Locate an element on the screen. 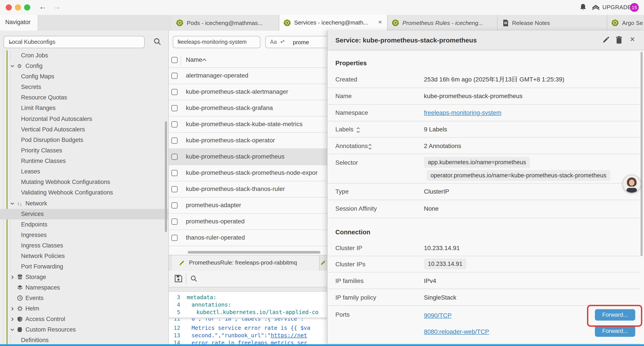 Image resolution: width=644 pixels, height=346 pixels. annotations-value: 2 Annotations is located at coordinates (442, 146).